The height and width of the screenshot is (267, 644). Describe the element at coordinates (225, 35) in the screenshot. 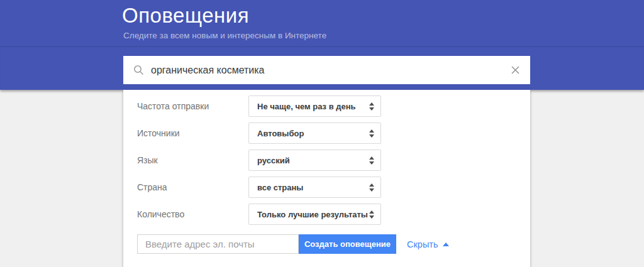

I see `page-subtitle: Следите за всем новым и интересным в Инт…` at that location.